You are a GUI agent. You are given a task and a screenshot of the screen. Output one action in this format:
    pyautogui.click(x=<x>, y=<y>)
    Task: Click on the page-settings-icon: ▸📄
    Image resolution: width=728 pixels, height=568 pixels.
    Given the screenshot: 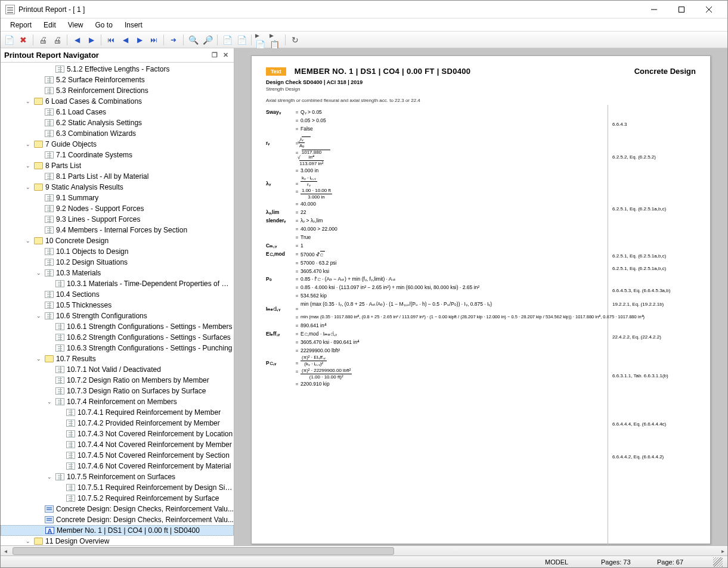 What is the action you would take?
    pyautogui.click(x=261, y=40)
    